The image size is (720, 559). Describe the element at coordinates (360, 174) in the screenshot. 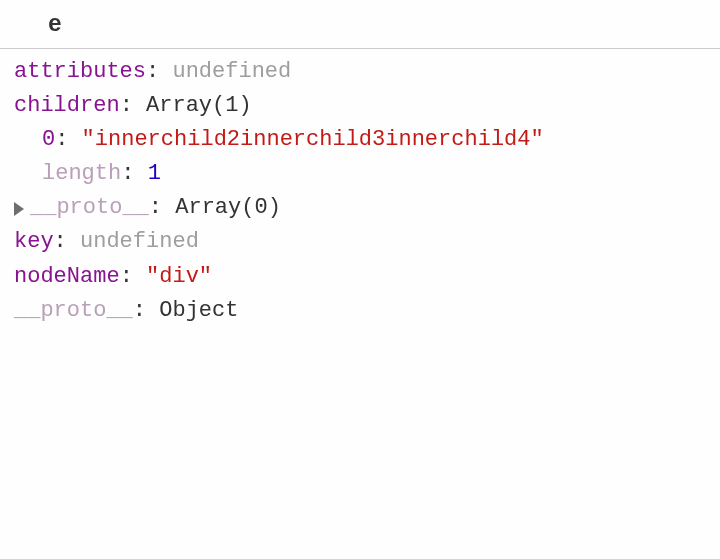

I see `property-row-length: length: 1` at that location.